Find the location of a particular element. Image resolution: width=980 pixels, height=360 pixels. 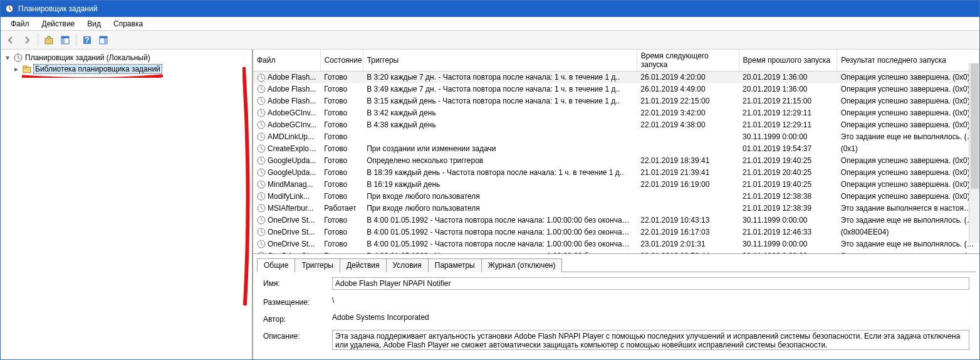

expand-icon: ▸ is located at coordinates (18, 69).